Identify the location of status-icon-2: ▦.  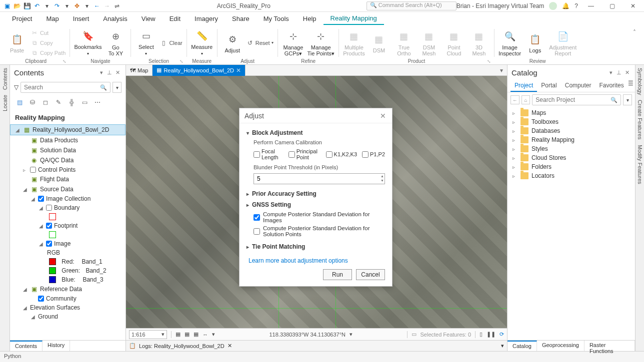
(187, 335).